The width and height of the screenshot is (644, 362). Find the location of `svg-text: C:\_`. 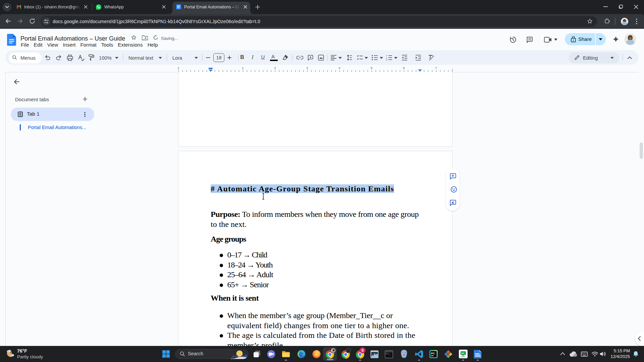

svg-text: C:\_ is located at coordinates (388, 354).